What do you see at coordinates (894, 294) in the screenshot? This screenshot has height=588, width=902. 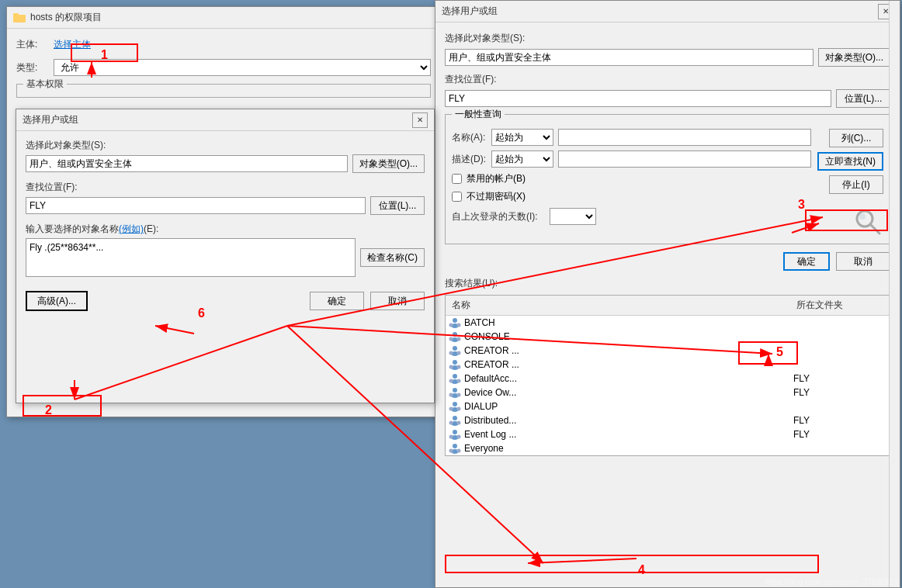 I see `main-scrollbar` at bounding box center [894, 294].